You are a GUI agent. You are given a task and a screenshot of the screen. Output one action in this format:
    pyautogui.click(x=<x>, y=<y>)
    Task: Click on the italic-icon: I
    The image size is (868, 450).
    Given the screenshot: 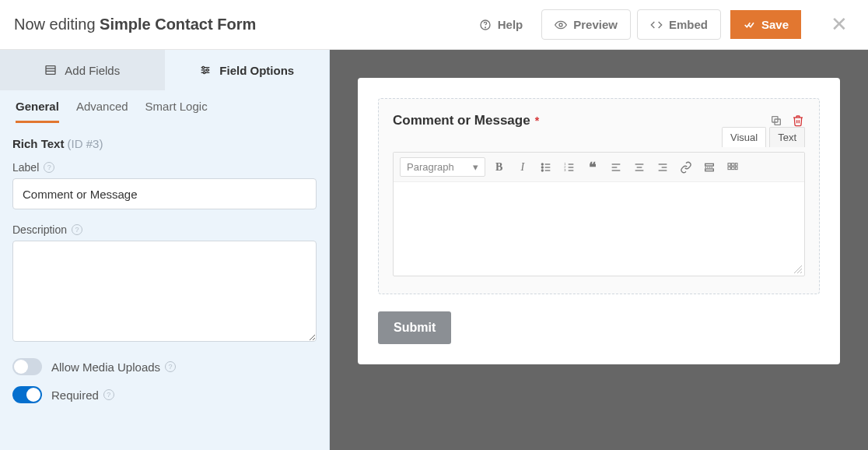 What is the action you would take?
    pyautogui.click(x=523, y=167)
    